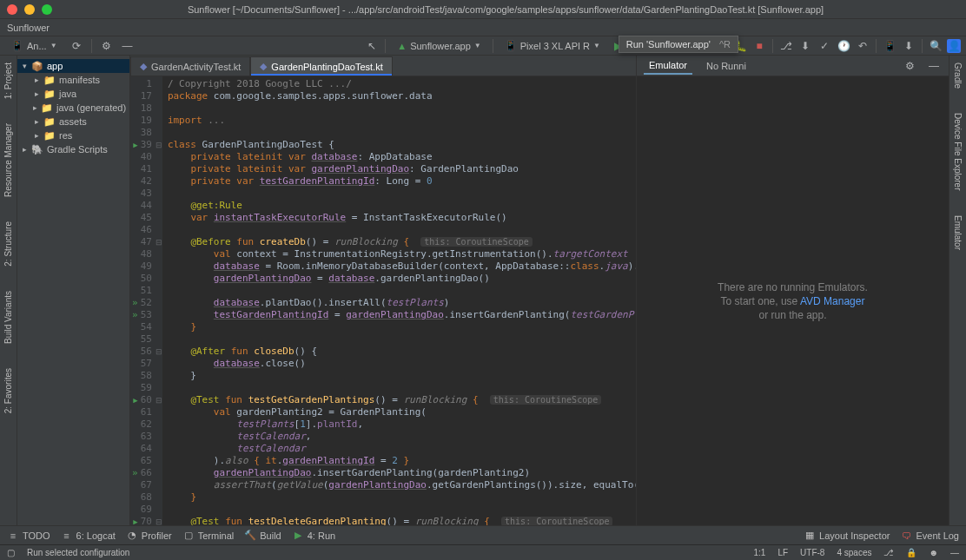 The width and height of the screenshot is (966, 560). I want to click on account-icon: 👤, so click(954, 46).